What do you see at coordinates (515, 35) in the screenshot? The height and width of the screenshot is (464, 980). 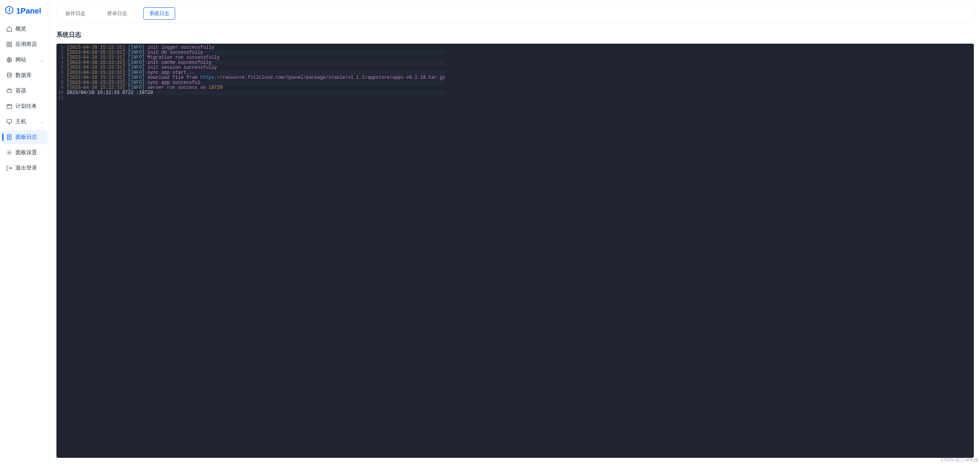 I see `page-title: 系统日志` at bounding box center [515, 35].